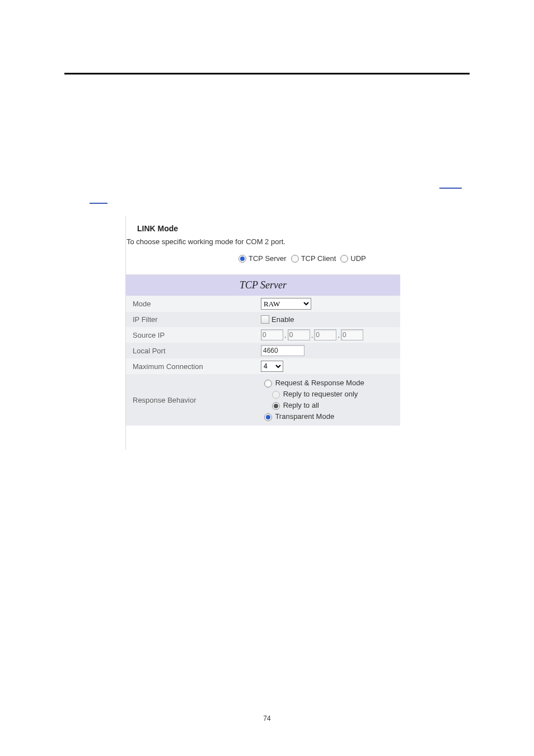  What do you see at coordinates (295, 259) in the screenshot?
I see `radio-tcp-client` at bounding box center [295, 259].